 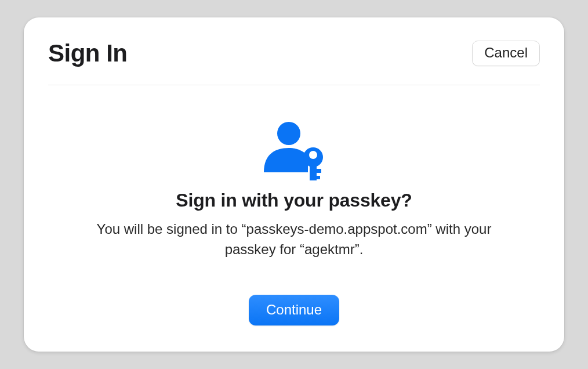 What do you see at coordinates (294, 240) in the screenshot?
I see `prompt-description: You will be signed in to “passkeys-demo.…` at bounding box center [294, 240].